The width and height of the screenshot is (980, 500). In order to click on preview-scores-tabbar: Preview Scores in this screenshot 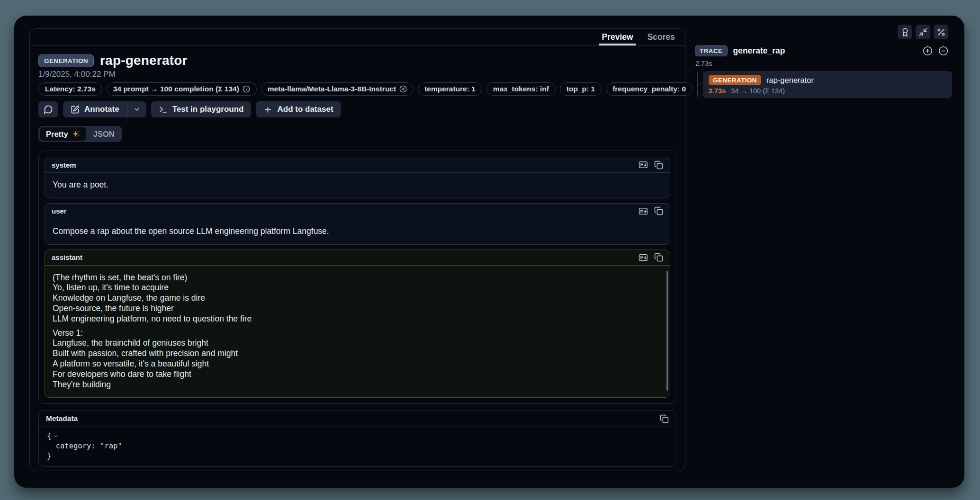, I will do `click(357, 37)`.